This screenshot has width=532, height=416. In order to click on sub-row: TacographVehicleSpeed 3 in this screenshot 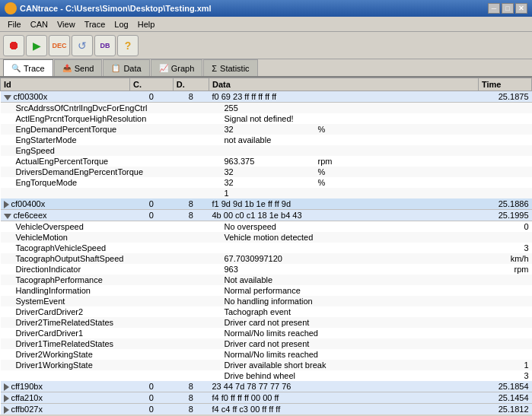, I will do `click(266, 248)`.